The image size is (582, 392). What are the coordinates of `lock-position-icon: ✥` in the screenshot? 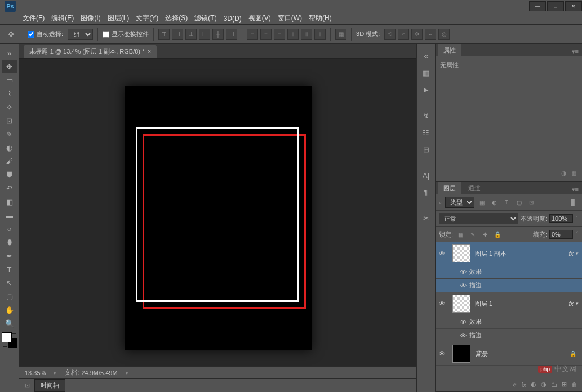 It's located at (485, 234).